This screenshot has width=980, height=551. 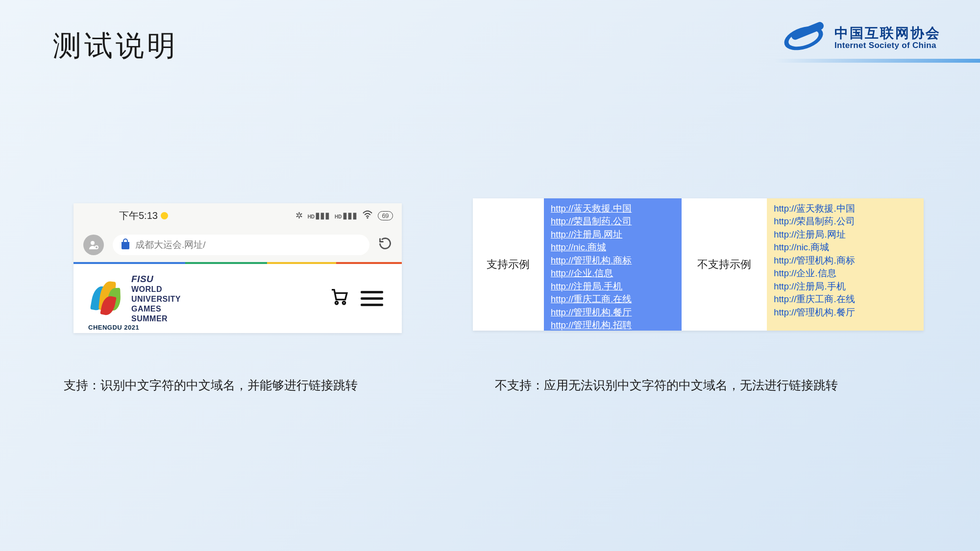 What do you see at coordinates (612, 264) in the screenshot?
I see `supported-links: http://蓝天救援.中国 http://荣昌制药.公司 http://注册局…` at bounding box center [612, 264].